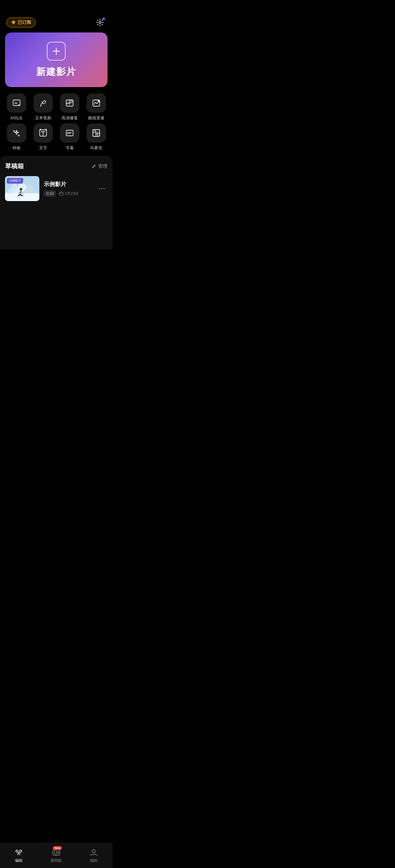 This screenshot has width=395, height=868. I want to click on draft-duration: 0:10, so click(50, 193).